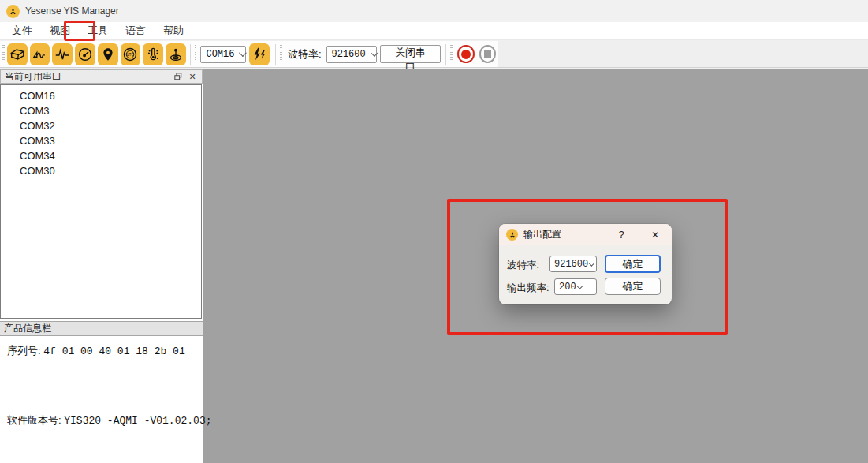 Image resolution: width=868 pixels, height=463 pixels. I want to click on baud-rate-label: 波特率:, so click(304, 54).